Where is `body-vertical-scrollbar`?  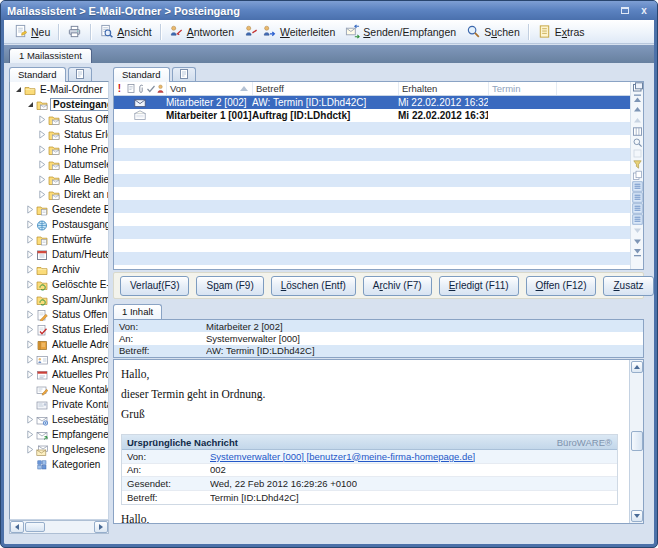
body-vertical-scrollbar is located at coordinates (636, 442).